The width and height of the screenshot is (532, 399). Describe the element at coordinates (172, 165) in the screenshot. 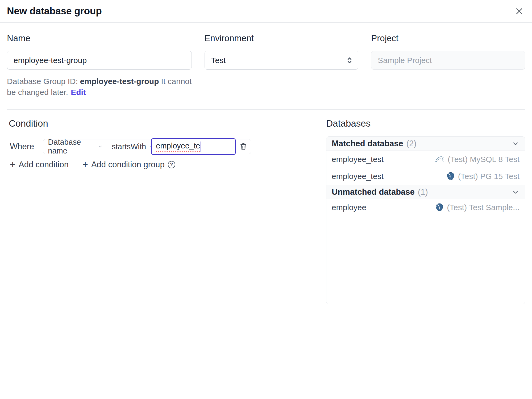

I see `help-icon: ?` at that location.